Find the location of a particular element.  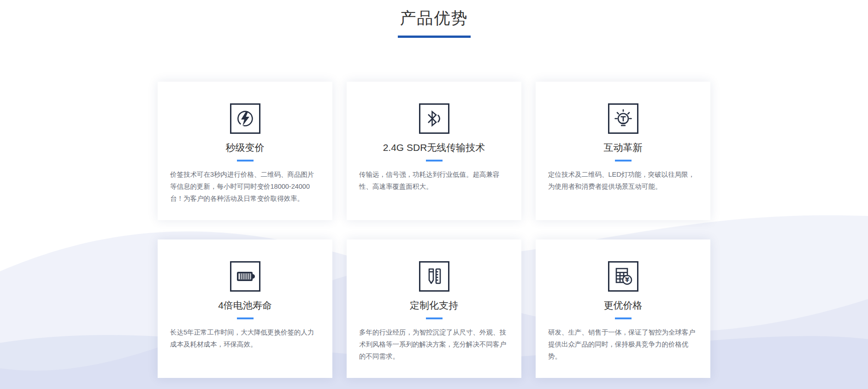

section-header: 产品优势 is located at coordinates (434, 19).